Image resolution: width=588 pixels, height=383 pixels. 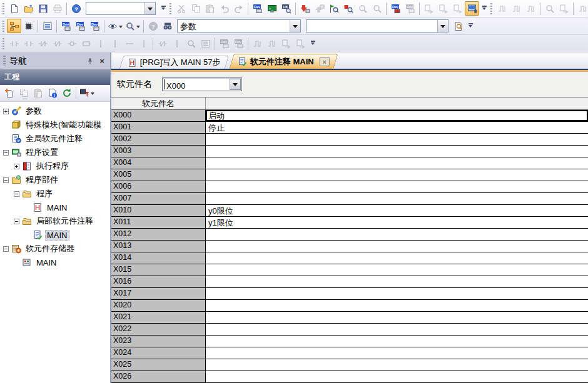 What do you see at coordinates (174, 62) in the screenshot?
I see `tab-prg-main: [PRG]写入 MAIN 57步` at bounding box center [174, 62].